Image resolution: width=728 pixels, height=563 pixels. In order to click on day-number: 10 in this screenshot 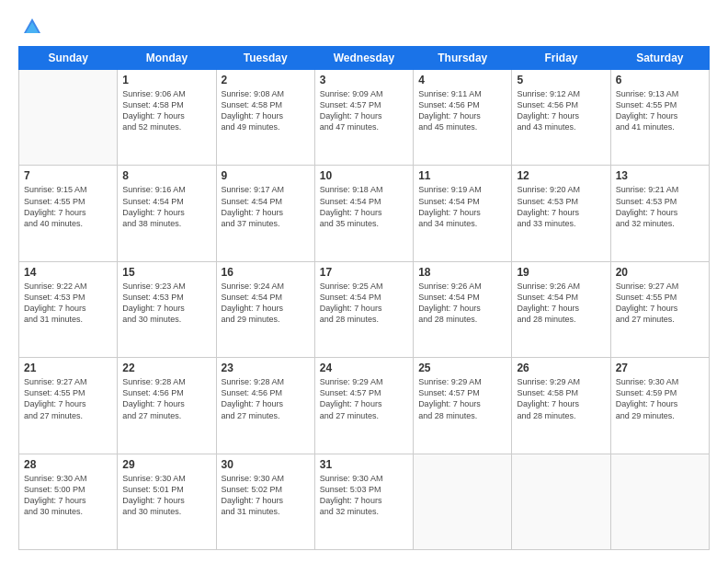, I will do `click(364, 176)`.